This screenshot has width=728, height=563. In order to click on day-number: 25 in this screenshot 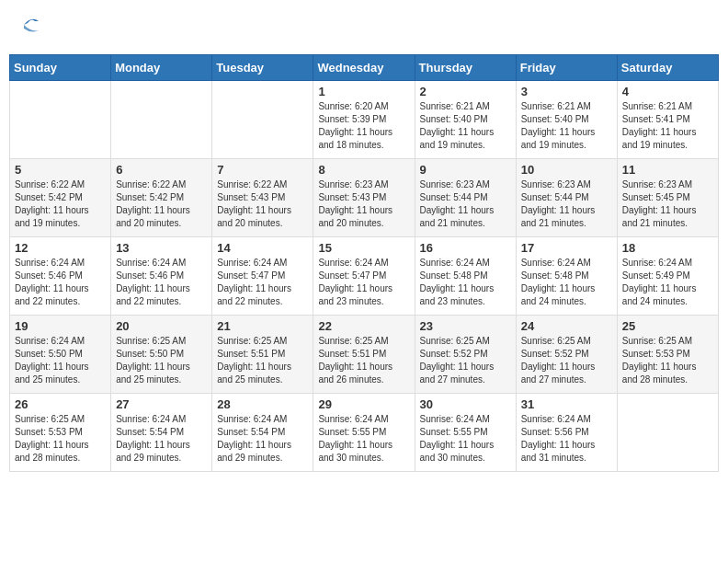, I will do `click(667, 326)`.